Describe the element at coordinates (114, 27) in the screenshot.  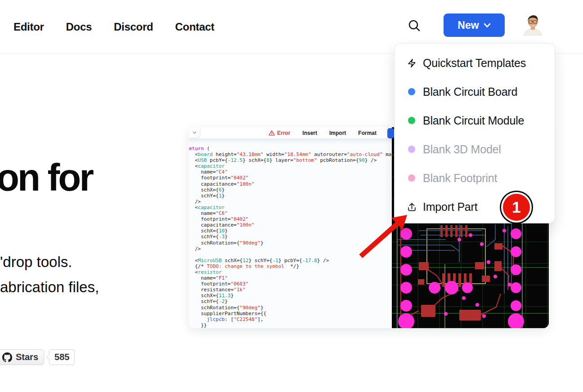
I see `nav-links: EditorDocsDiscordContact` at that location.